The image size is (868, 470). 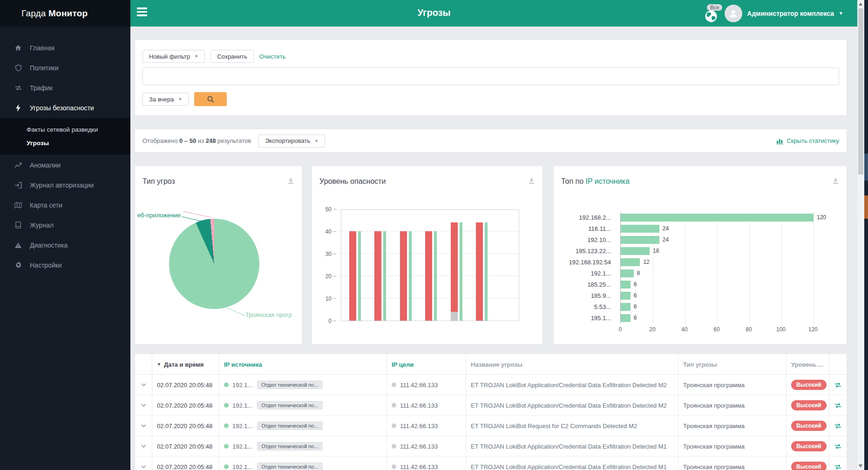 I want to click on sidebar-item-policies: Политики, so click(x=65, y=68).